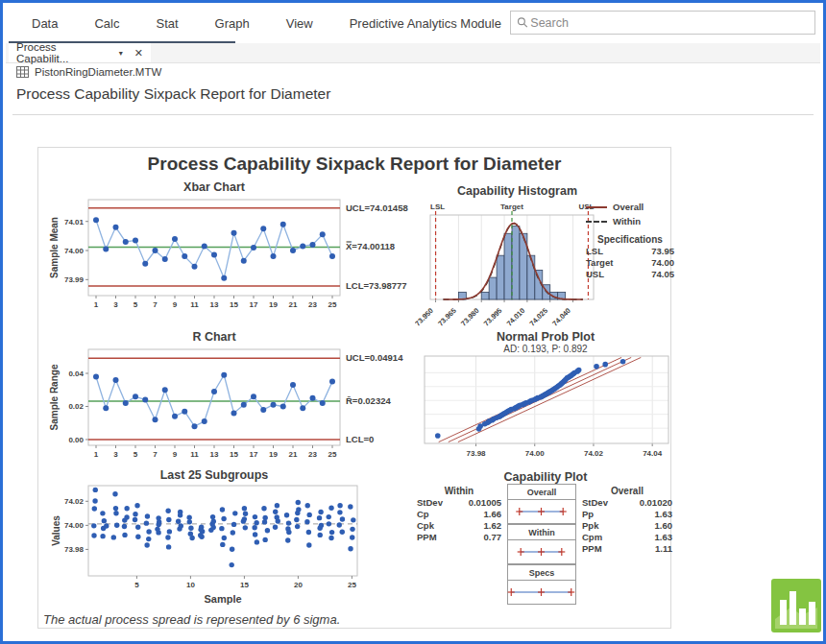 The image size is (826, 644). Describe the element at coordinates (494, 317) in the screenshot. I see `svg-text: 73.995` at that location.